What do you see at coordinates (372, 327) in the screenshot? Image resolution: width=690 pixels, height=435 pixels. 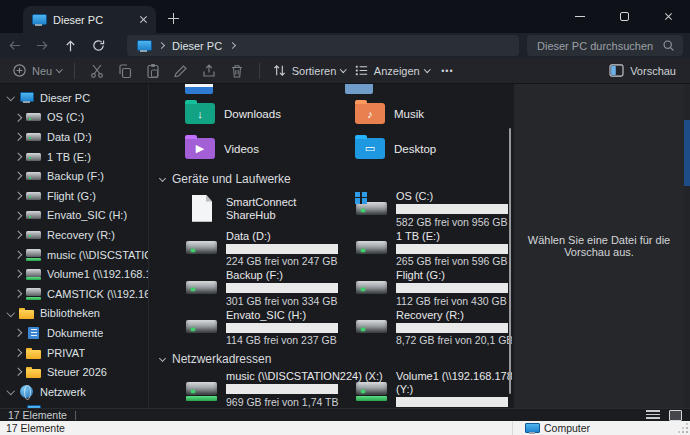 I see `drive-icon` at bounding box center [372, 327].